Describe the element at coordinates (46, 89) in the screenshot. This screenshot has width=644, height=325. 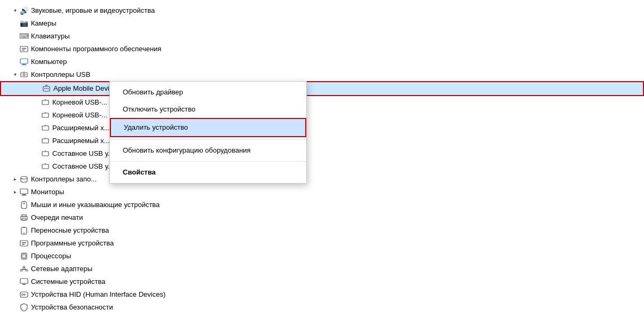
I see `apple-usb-icon` at that location.